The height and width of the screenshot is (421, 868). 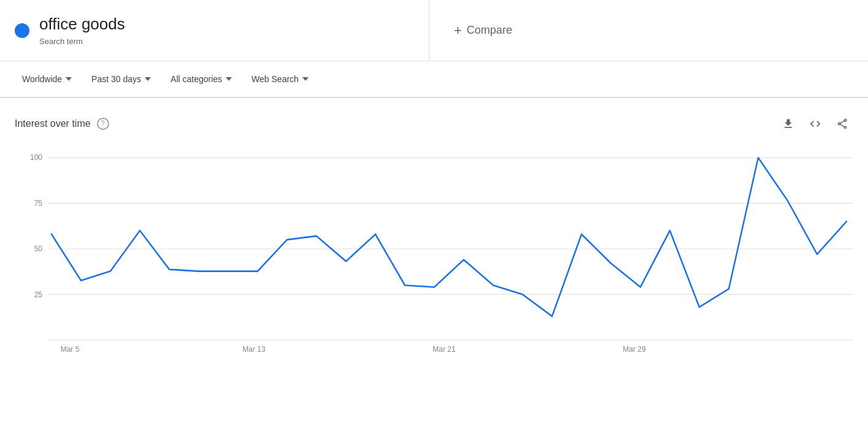 I want to click on svg-text: Mar 29, so click(x=634, y=349).